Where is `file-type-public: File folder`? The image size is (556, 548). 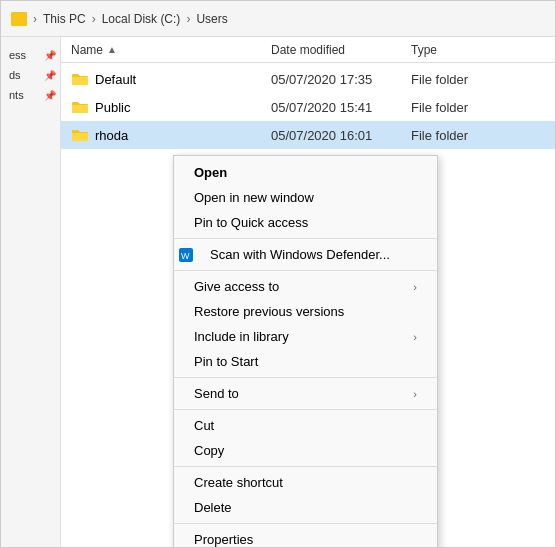
file-type-public: File folder is located at coordinates (440, 108).